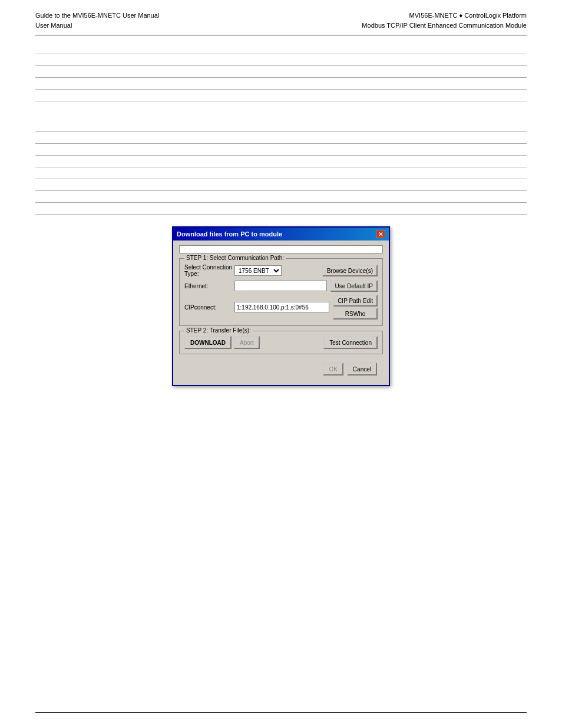  What do you see at coordinates (281, 312) in the screenshot?
I see `dialog-body: STEP 1: Select Communication Path: Selec…` at bounding box center [281, 312].